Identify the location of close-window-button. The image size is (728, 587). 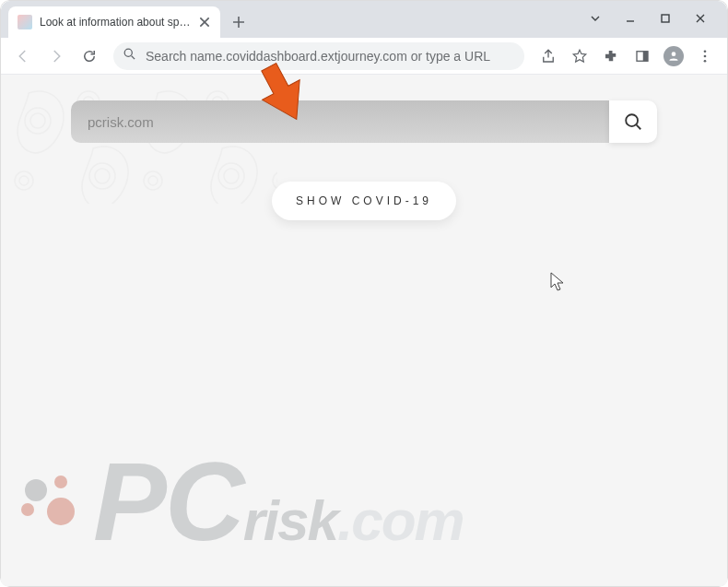
(700, 18).